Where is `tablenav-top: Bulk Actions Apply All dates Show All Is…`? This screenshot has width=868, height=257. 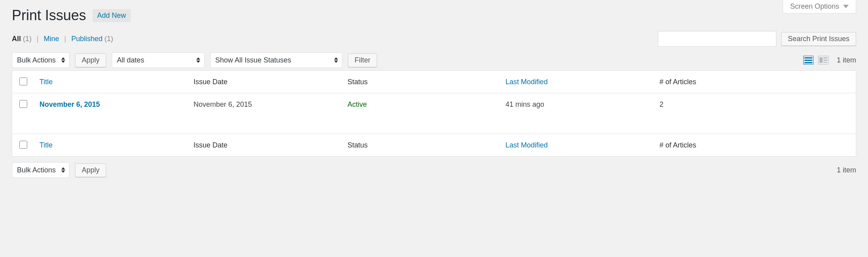
tablenav-top: Bulk Actions Apply All dates Show All Is… is located at coordinates (434, 60).